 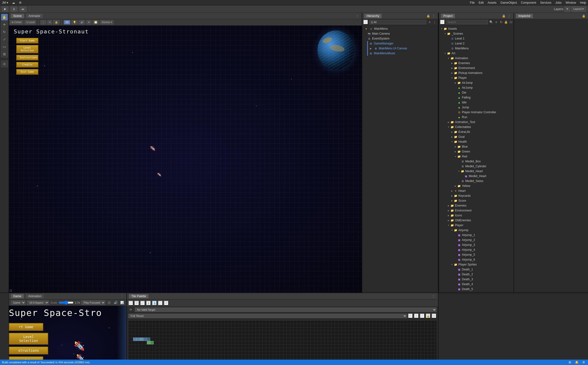 I want to click on tab-game: Game, so click(x=17, y=296).